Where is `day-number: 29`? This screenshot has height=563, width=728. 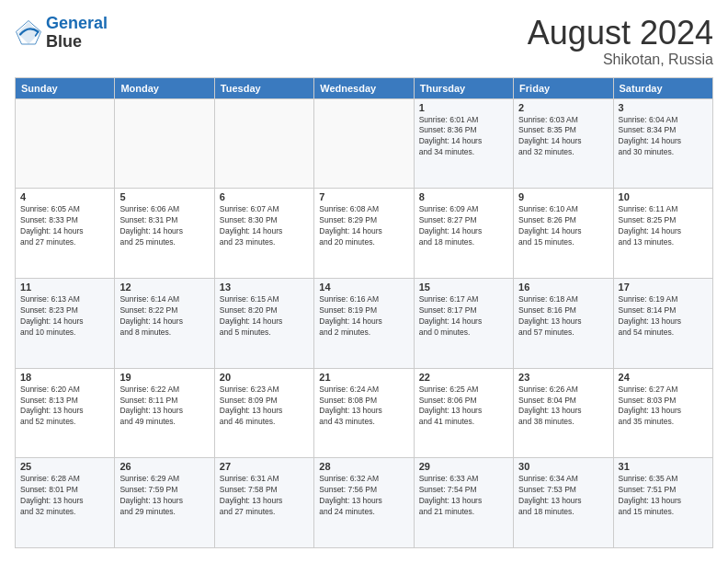 day-number: 29 is located at coordinates (463, 466).